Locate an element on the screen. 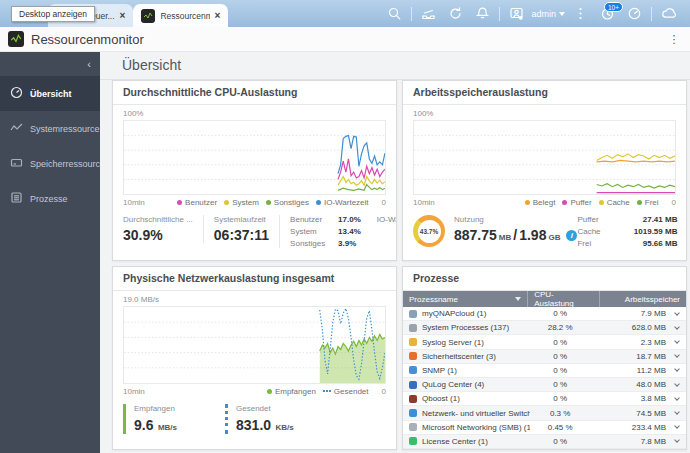 The image size is (690, 453). chevron-down-icon is located at coordinates (562, 14).